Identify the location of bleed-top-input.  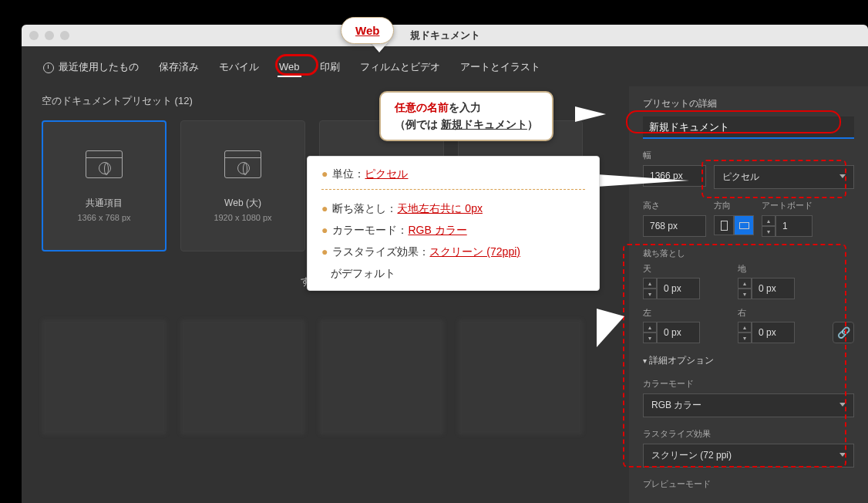
(678, 289).